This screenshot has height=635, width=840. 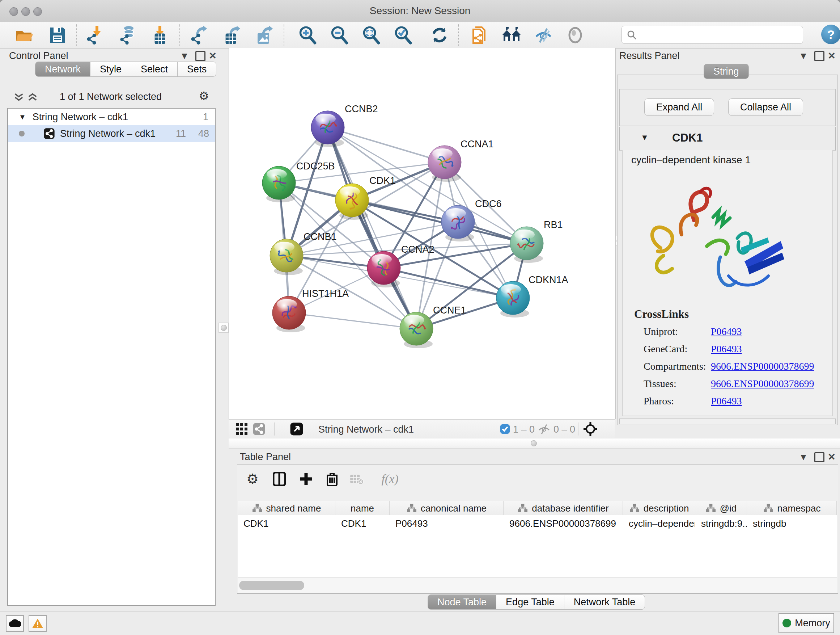 I want to click on control-panel-close-icon: ✕, so click(x=213, y=55).